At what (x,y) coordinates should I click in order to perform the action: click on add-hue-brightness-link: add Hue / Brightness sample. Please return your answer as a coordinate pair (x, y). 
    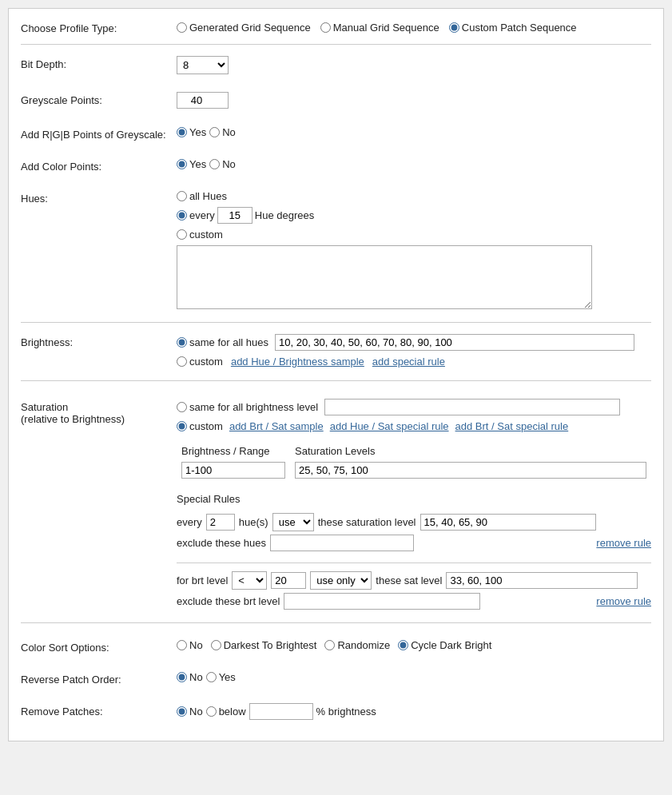
    Looking at the image, I should click on (297, 361).